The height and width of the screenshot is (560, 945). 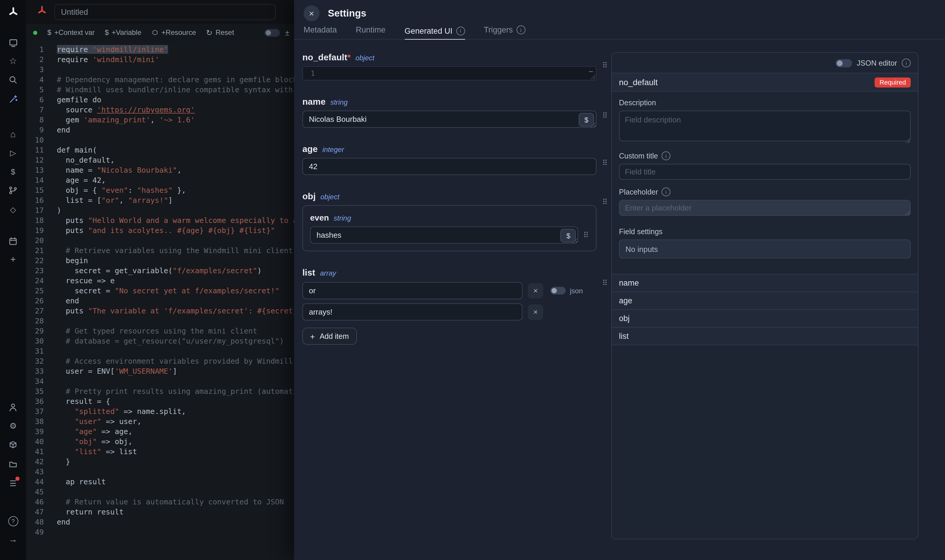 What do you see at coordinates (13, 242) in the screenshot?
I see `rail-button-calendar` at bounding box center [13, 242].